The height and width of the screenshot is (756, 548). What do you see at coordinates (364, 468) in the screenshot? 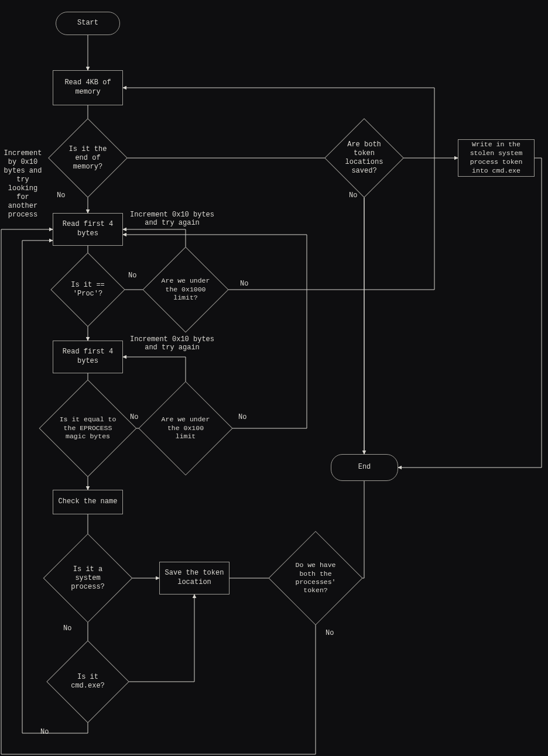
I see `node-end: End` at bounding box center [364, 468].